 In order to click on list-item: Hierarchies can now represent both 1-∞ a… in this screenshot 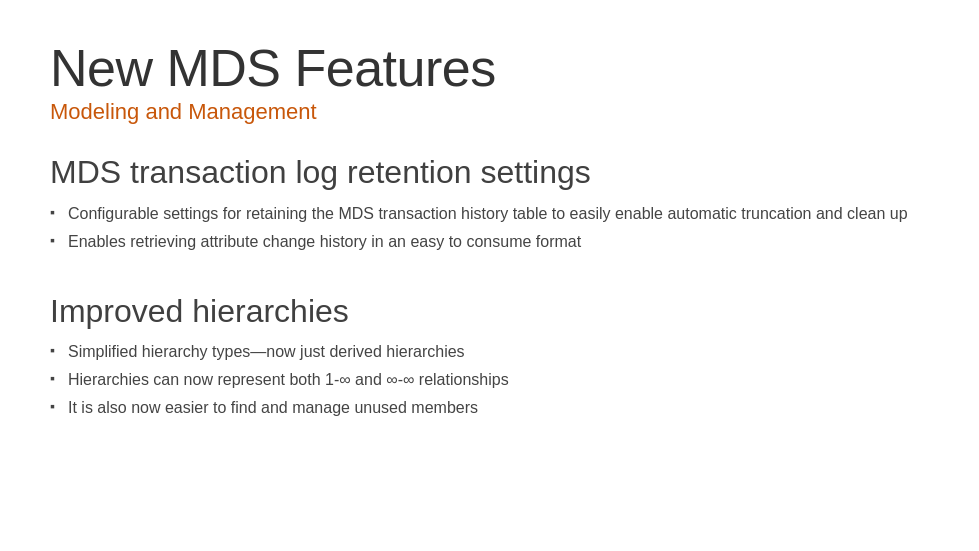, I will do `click(490, 380)`.